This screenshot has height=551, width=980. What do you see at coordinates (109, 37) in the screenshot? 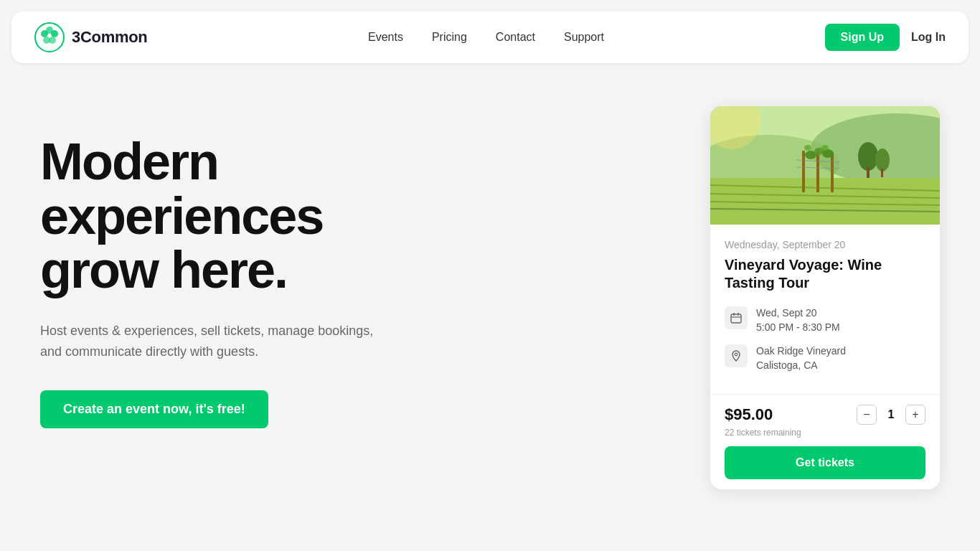
I see `logo-text: 3Common` at bounding box center [109, 37].